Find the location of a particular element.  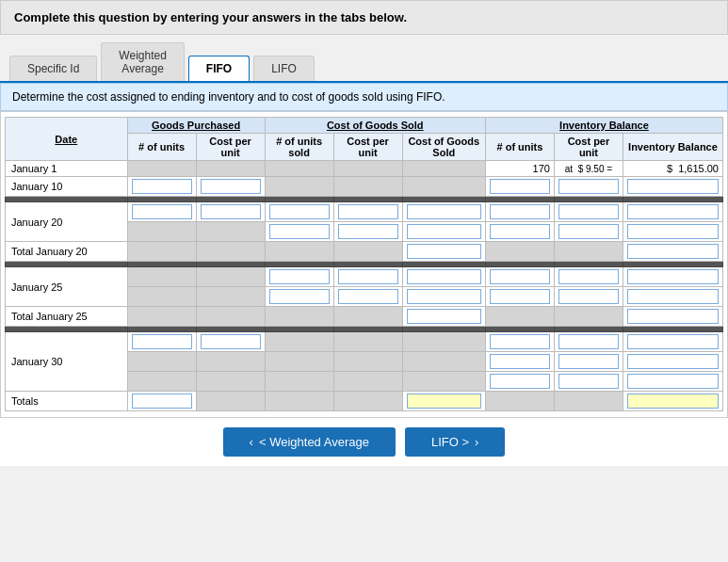

total-jan20-bal is located at coordinates (672, 252).